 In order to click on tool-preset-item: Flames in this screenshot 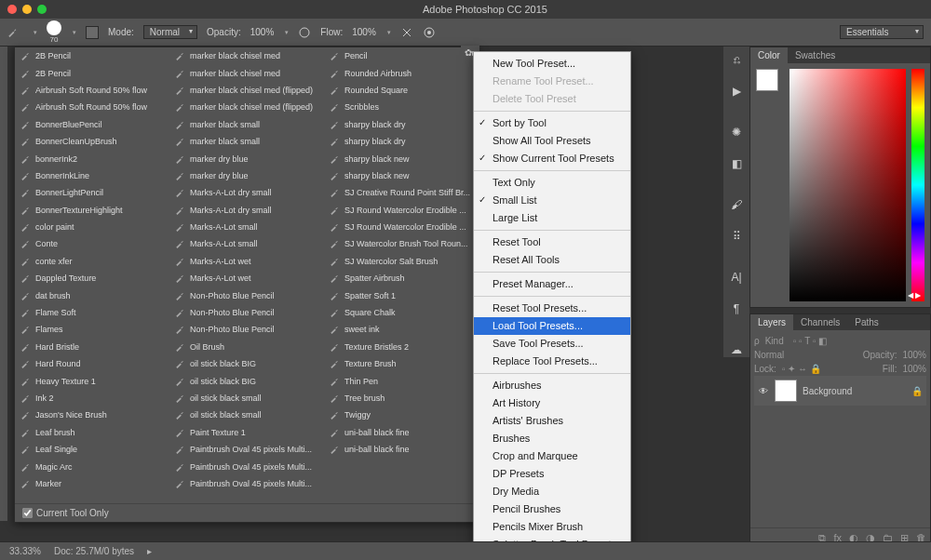, I will do `click(92, 329)`.